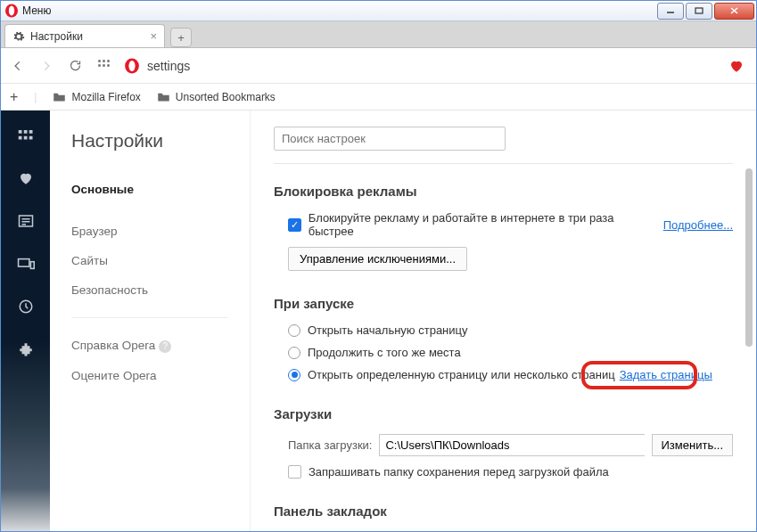  Describe the element at coordinates (75, 66) in the screenshot. I see `reload-button` at that location.